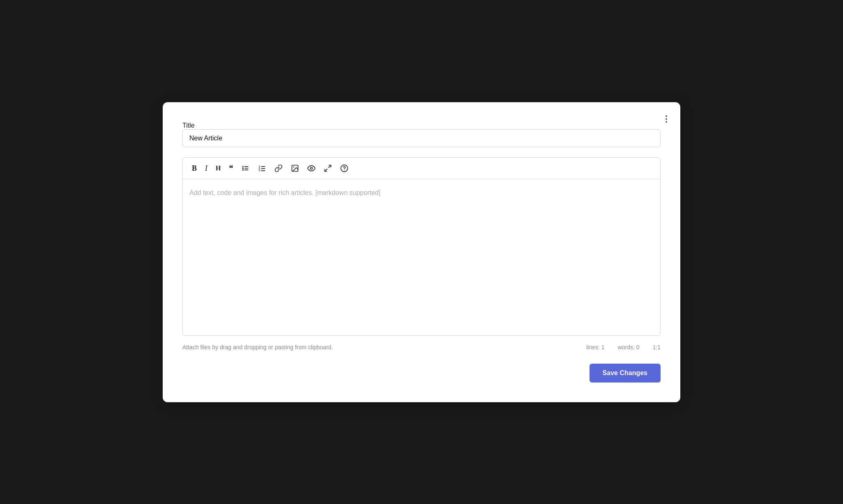 The image size is (843, 504). What do you see at coordinates (344, 168) in the screenshot?
I see `help-icon` at bounding box center [344, 168].